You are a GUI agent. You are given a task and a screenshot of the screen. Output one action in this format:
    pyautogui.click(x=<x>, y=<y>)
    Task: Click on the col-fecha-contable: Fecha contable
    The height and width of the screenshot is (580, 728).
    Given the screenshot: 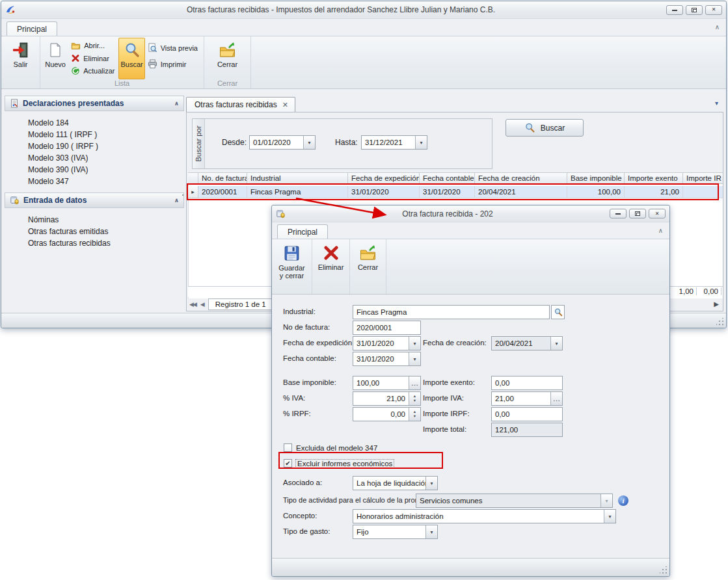 What is the action you would take?
    pyautogui.click(x=448, y=178)
    